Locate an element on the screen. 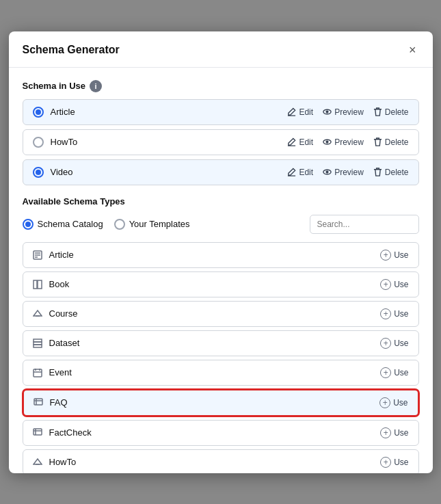 The width and height of the screenshot is (441, 504). radio-video is located at coordinates (38, 172).